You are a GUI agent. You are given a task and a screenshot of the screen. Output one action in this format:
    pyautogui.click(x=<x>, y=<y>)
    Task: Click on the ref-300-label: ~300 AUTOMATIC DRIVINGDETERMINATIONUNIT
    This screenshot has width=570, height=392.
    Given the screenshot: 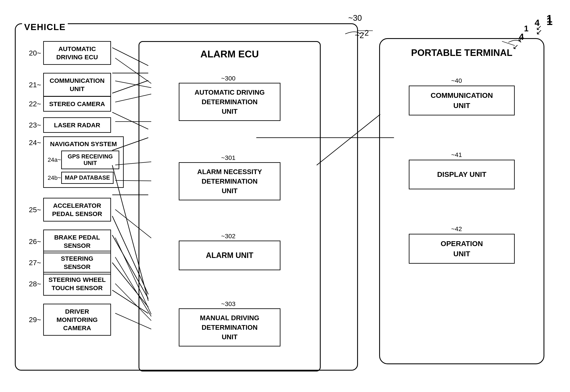 What is the action you would take?
    pyautogui.click(x=230, y=98)
    